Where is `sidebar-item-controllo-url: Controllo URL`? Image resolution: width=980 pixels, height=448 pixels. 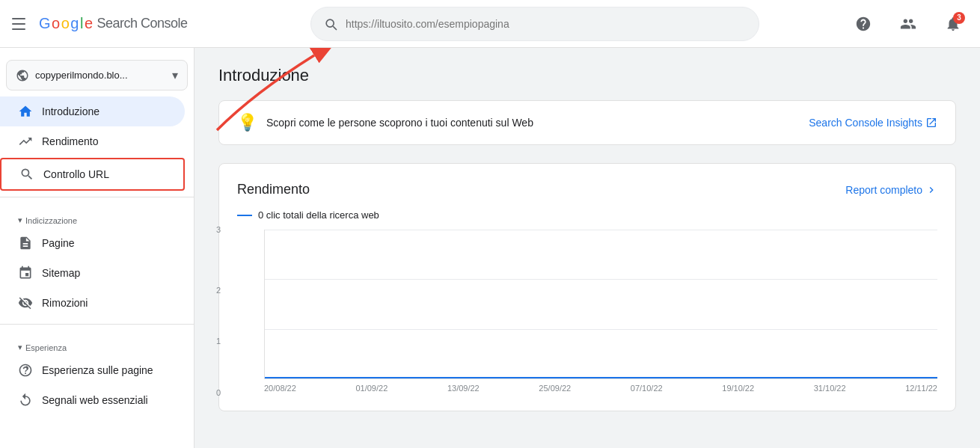 sidebar-item-controllo-url: Controllo URL is located at coordinates (93, 174).